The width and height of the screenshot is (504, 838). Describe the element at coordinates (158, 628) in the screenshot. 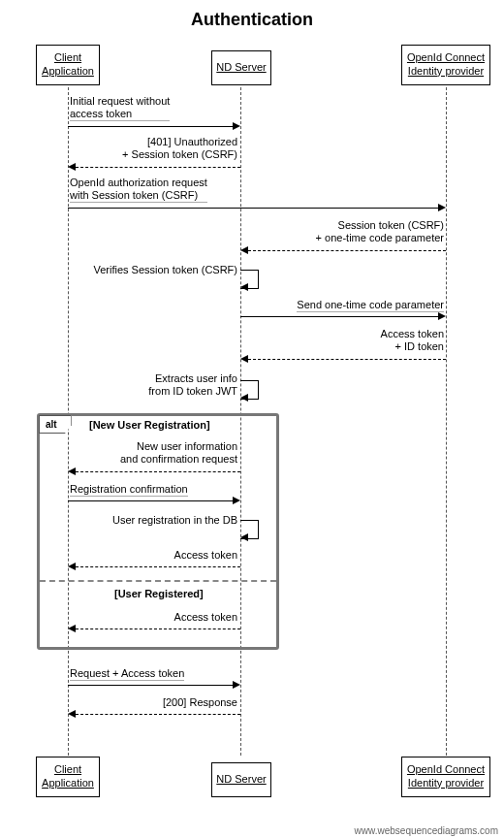

I see `arrow-m13` at that location.